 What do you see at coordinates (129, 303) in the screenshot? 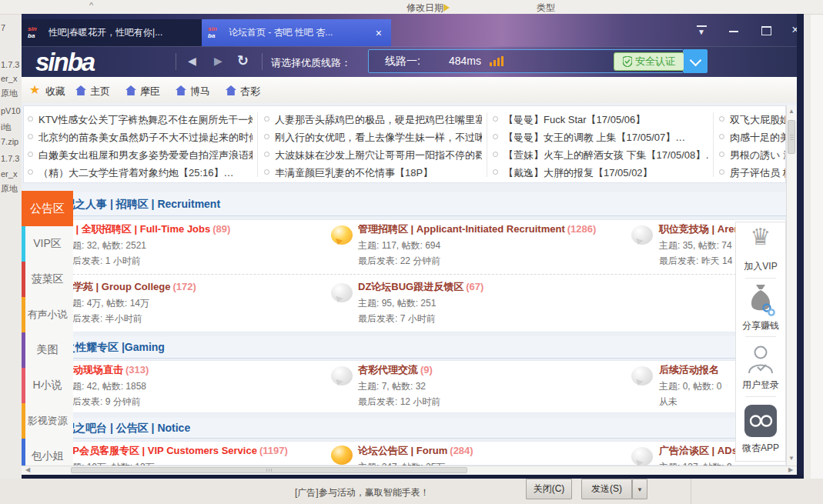
I see `forum-item: 吧学苑 | Group College(172) 主题: 4万, 帖数: 14万…` at bounding box center [129, 303].